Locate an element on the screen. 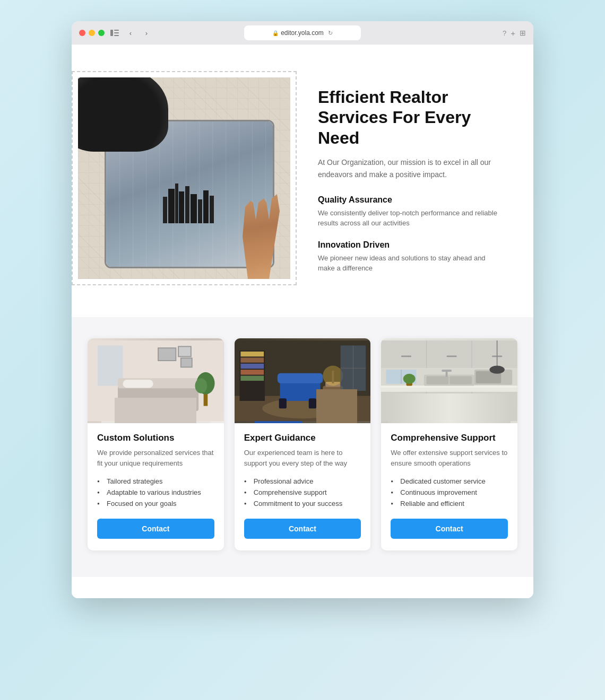 This screenshot has height=700, width=605. list-item: Adaptable to various industries is located at coordinates (156, 492).